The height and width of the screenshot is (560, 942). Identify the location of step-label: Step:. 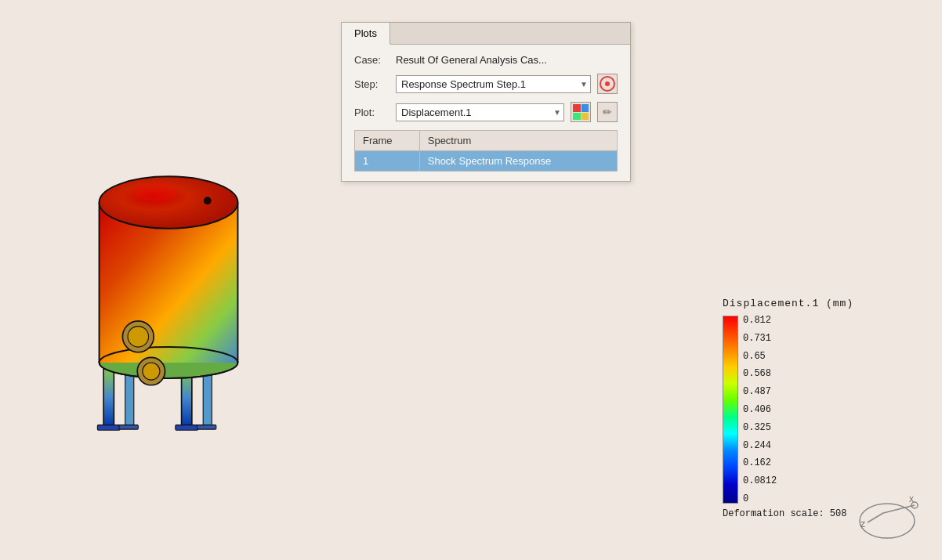
(371, 85).